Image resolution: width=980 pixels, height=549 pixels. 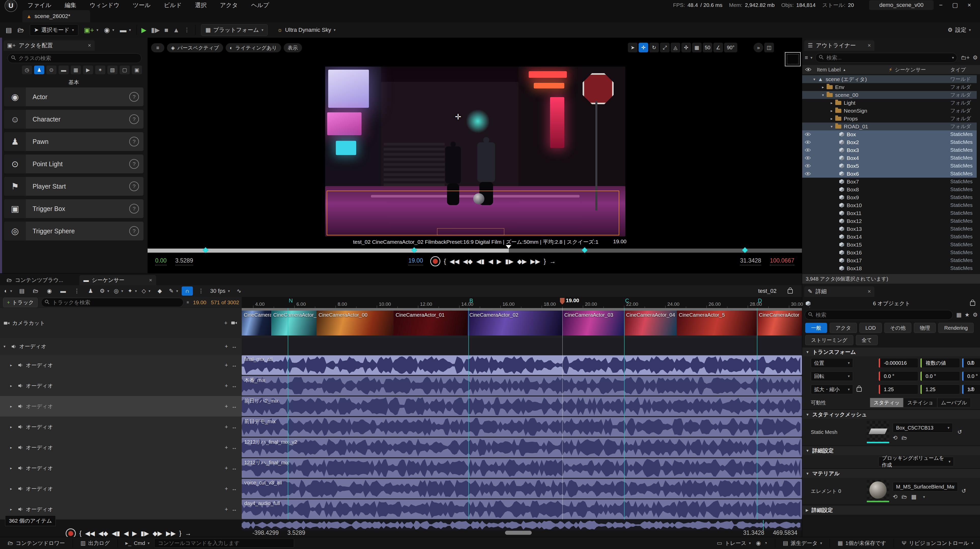 I want to click on angle-snap-value: 90°, so click(x=730, y=48).